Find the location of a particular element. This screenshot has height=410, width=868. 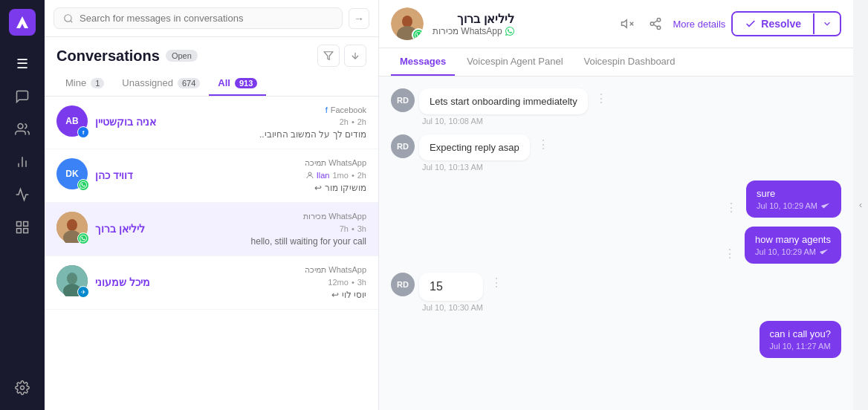

channel-icon: f is located at coordinates (327, 110).